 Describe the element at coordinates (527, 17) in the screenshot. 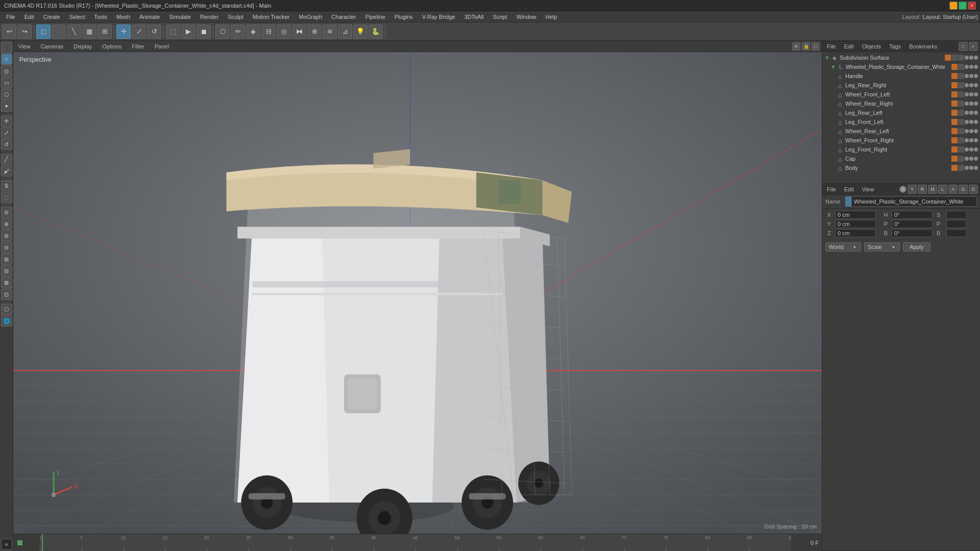

I see `menu-window: Window` at that location.